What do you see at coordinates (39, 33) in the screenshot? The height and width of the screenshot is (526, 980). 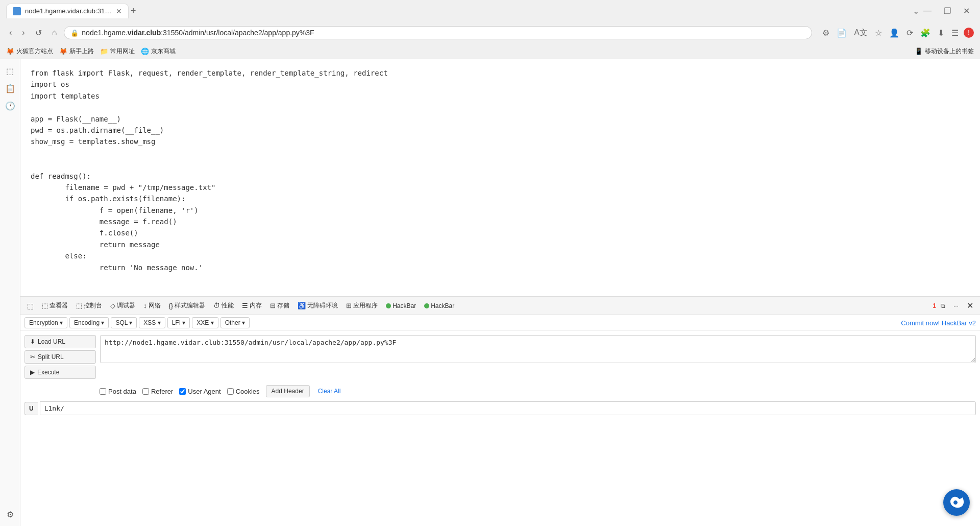 I see `reload-button: ↺` at bounding box center [39, 33].